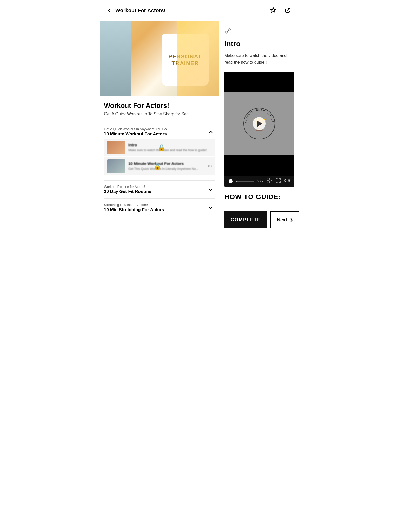 This screenshot has width=399, height=532. I want to click on lesson-name-0: Intro, so click(170, 145).